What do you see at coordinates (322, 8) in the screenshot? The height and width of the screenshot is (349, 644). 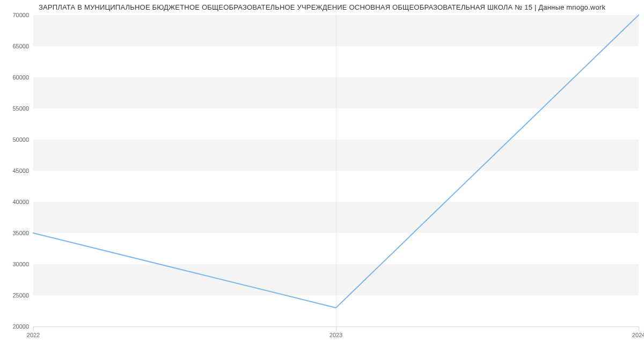 I see `chart-title: ЗАРПЛАТА В МУНИЦИПАЛЬНОЕ БЮДЖЕТНОЕ ОБЩЕО…` at bounding box center [322, 8].